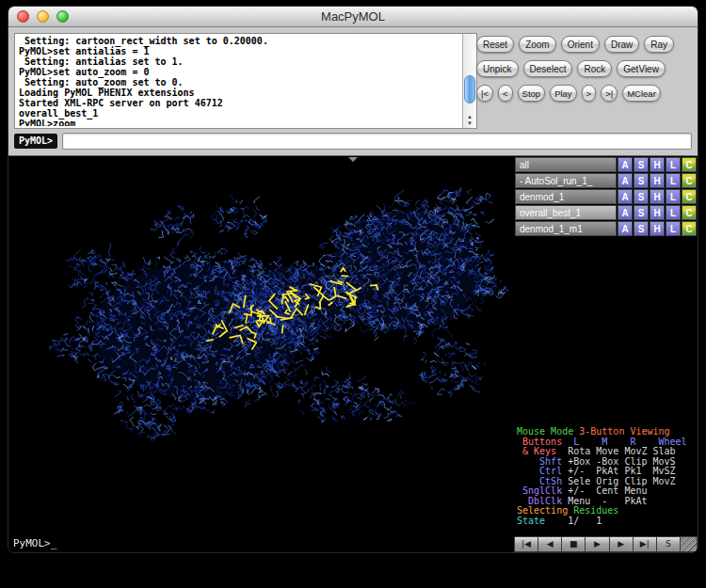 The image size is (706, 588). What do you see at coordinates (580, 44) in the screenshot?
I see `orient-button: Orient` at bounding box center [580, 44].